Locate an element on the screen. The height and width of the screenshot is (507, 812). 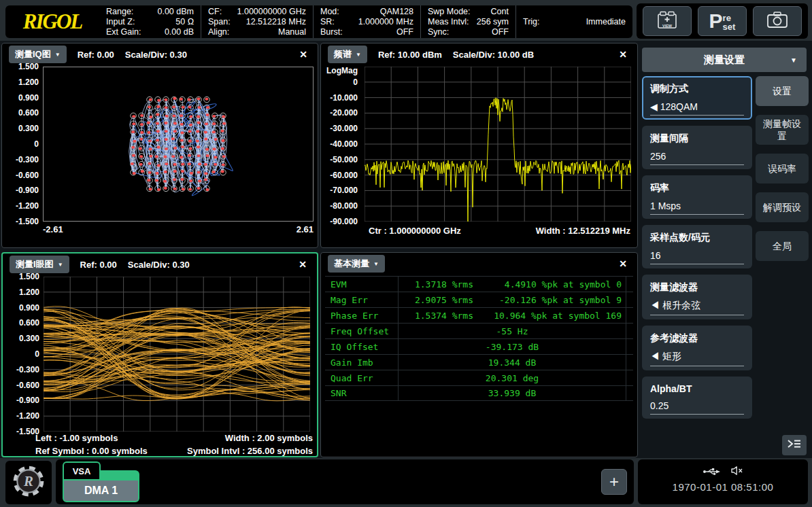
svg-text: R is located at coordinates (29, 481).